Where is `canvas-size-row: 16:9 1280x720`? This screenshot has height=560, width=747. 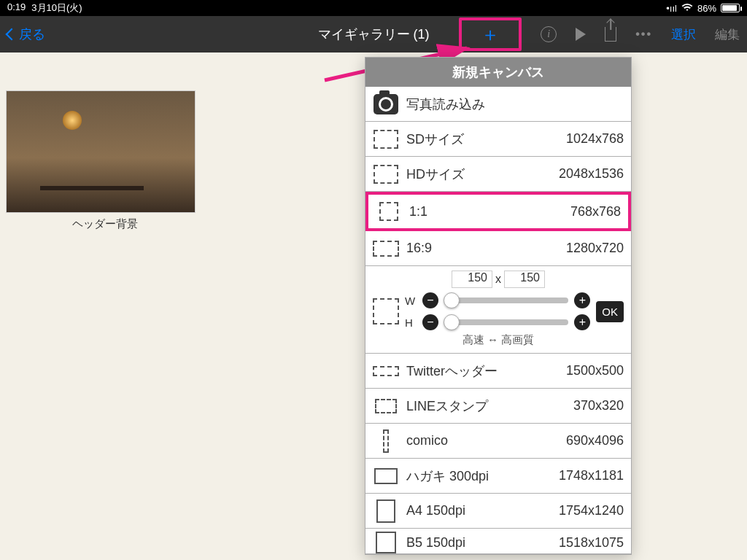
canvas-size-row: 16:9 1280x720 is located at coordinates (498, 249).